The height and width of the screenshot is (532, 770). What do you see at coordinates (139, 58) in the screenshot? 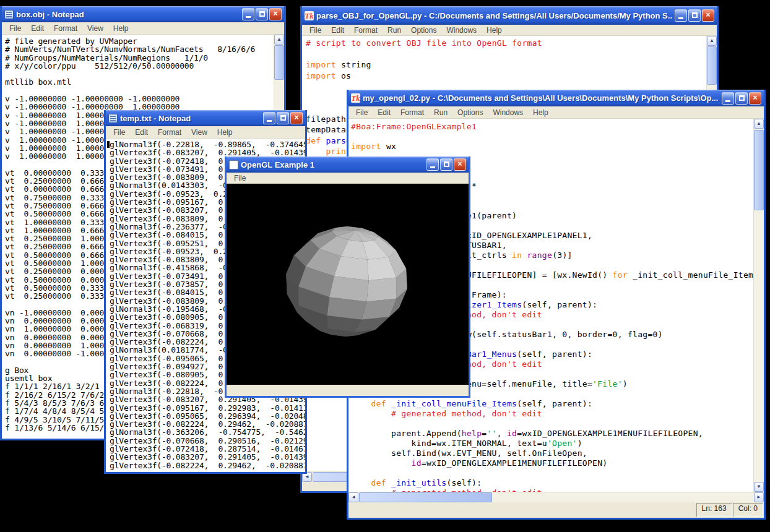
I see `text-line: # NumGroups/NumMaterials/NumRegions 1/1/…` at bounding box center [139, 58].